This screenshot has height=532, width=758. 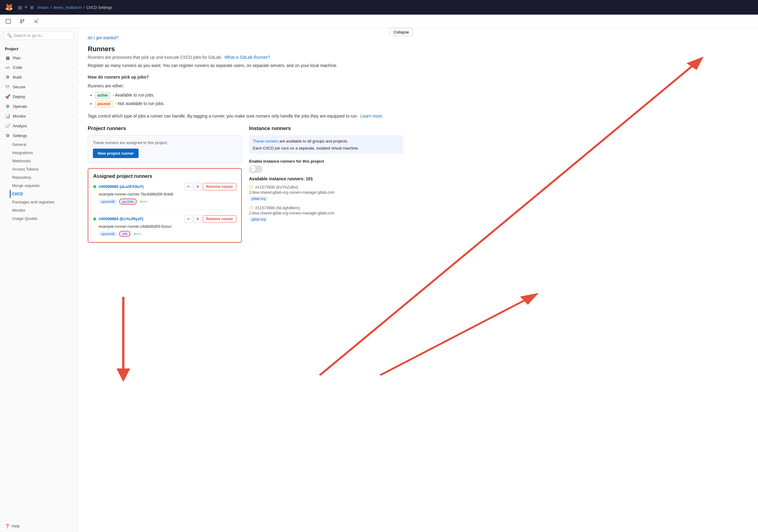 What do you see at coordinates (256, 169) in the screenshot?
I see `instance-runners-toggle: ✕` at bounding box center [256, 169].